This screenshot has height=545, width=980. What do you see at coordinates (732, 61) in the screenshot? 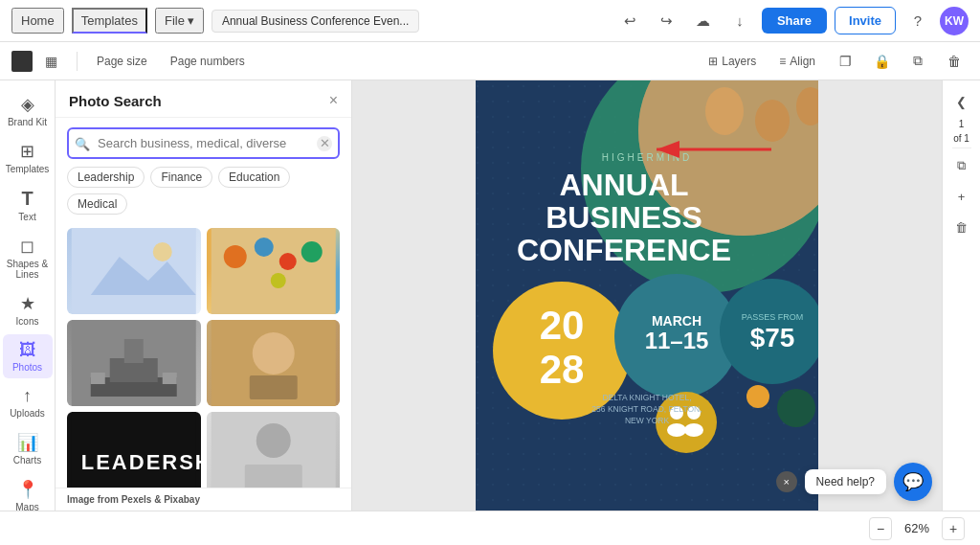
I see `layers-button: ⊞ Layers` at bounding box center [732, 61].